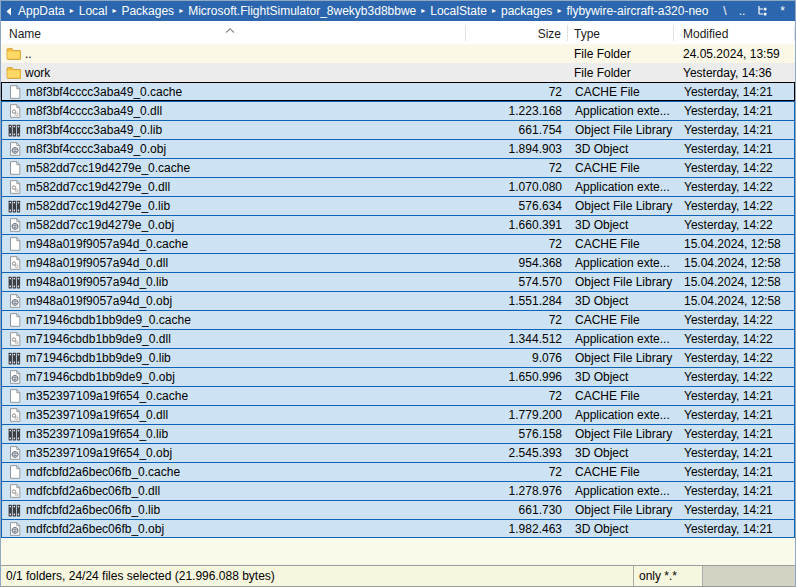  Describe the element at coordinates (398, 72) in the screenshot. I see `folder-row: workFile FolderYesterday, 14:36` at that location.